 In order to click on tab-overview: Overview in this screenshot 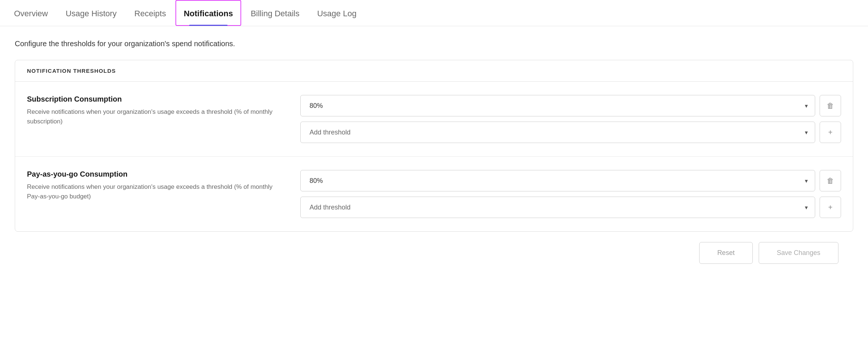, I will do `click(34, 13)`.